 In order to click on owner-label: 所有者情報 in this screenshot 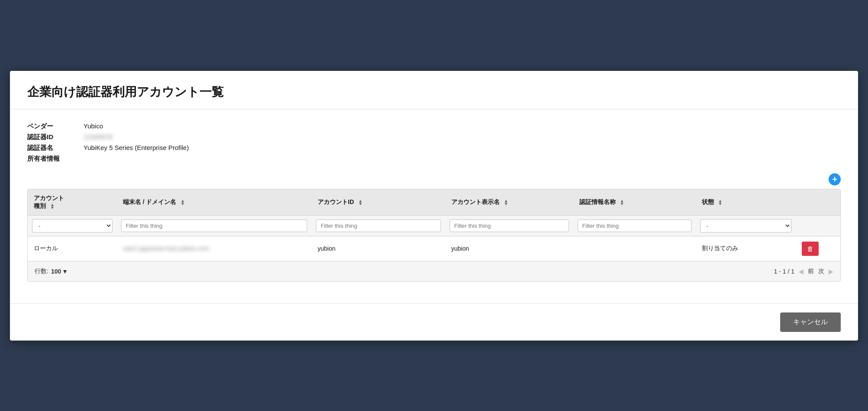, I will do `click(55, 159)`.